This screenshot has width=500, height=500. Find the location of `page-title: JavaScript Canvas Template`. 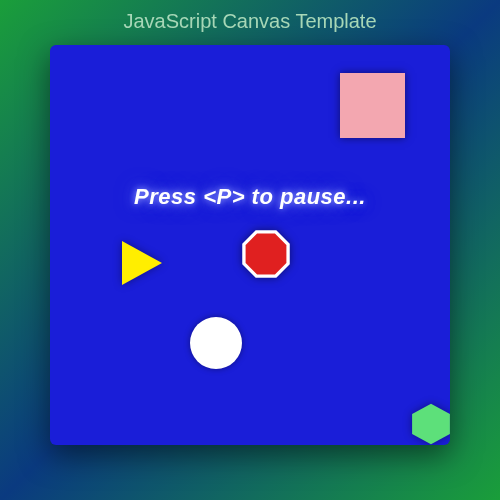

page-title: JavaScript Canvas Template is located at coordinates (250, 16).